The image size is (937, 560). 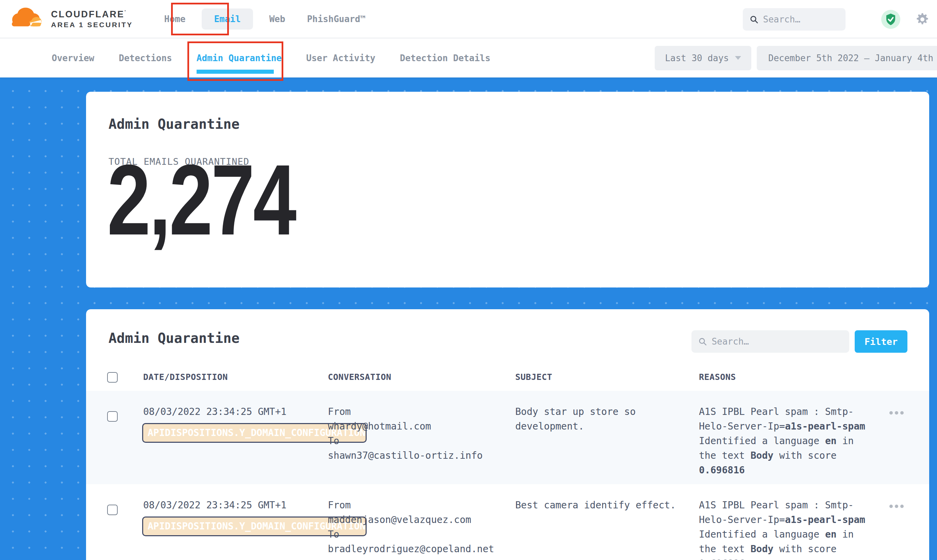 What do you see at coordinates (341, 58) in the screenshot?
I see `tab-user-activity: User Activity` at bounding box center [341, 58].